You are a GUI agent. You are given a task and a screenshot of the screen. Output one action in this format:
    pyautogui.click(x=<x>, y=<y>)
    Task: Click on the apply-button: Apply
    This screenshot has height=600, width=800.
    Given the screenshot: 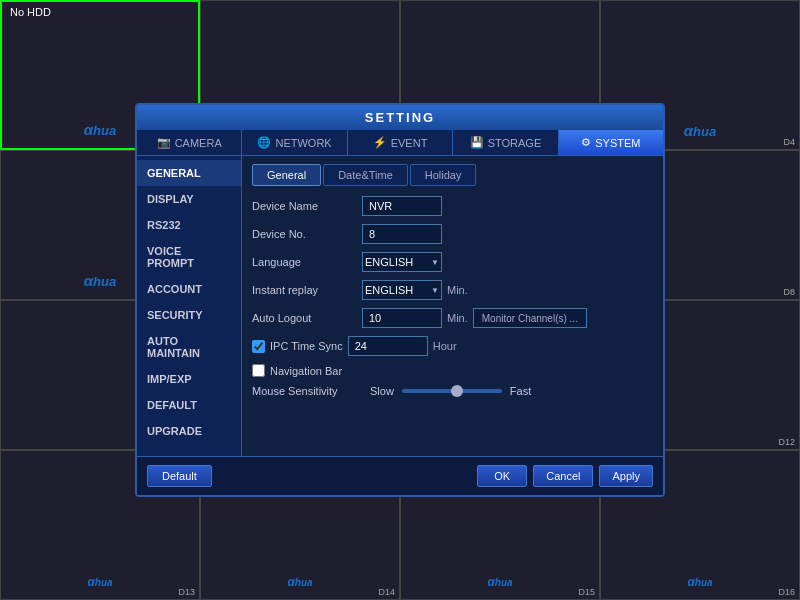 What is the action you would take?
    pyautogui.click(x=626, y=476)
    